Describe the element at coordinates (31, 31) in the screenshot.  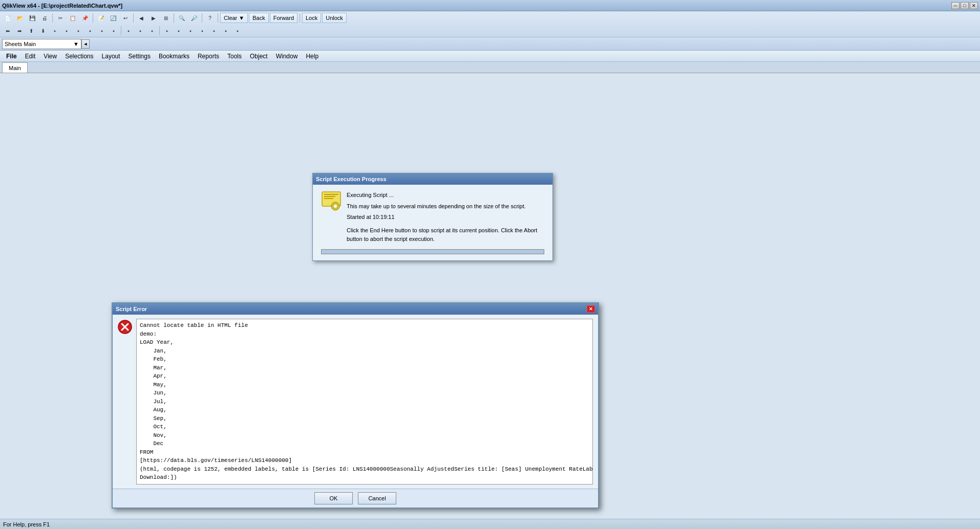
I see `tb2-btn3: ⬆` at that location.